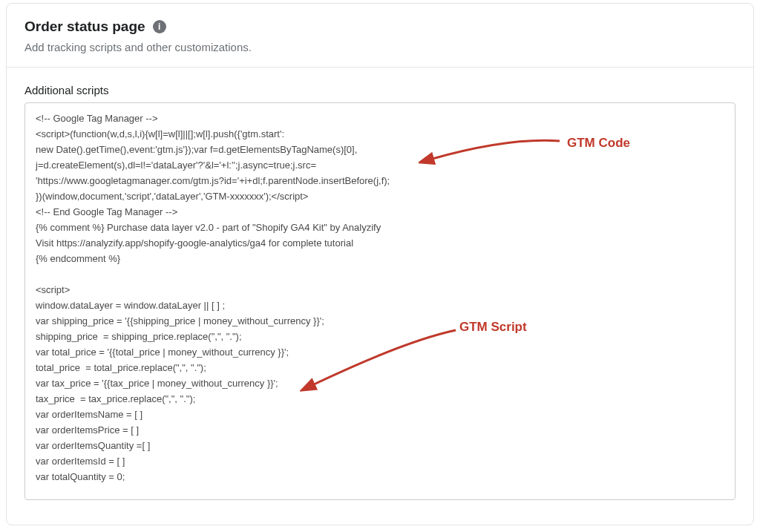 This screenshot has width=760, height=532. I want to click on page-title: Order status page, so click(85, 27).